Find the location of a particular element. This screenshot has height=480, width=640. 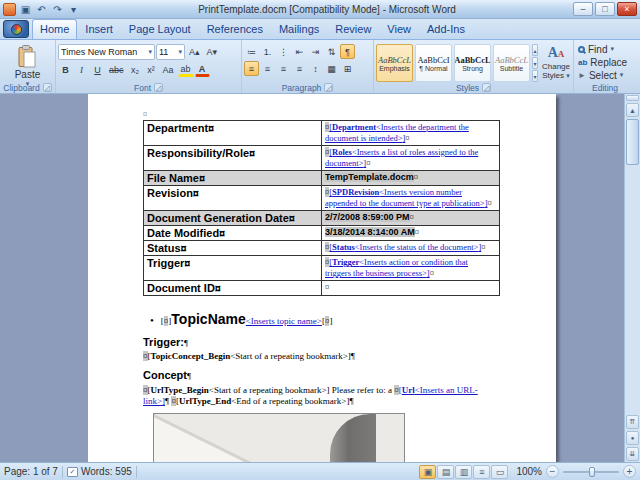

row-value-cell: 3/18/2014 8:14:00 AM¤ is located at coordinates (411, 234).